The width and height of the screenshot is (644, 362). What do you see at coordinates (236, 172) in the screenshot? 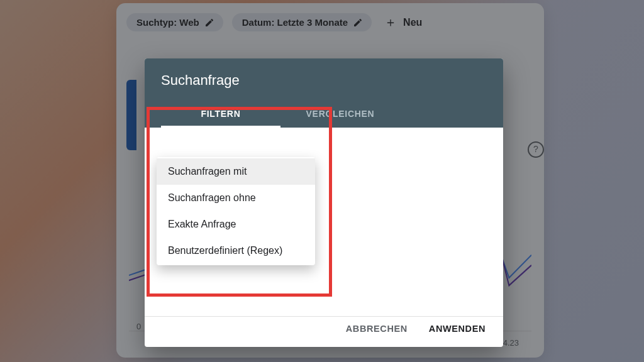
I see `dropdown-option: Suchanfragen mit` at bounding box center [236, 172].